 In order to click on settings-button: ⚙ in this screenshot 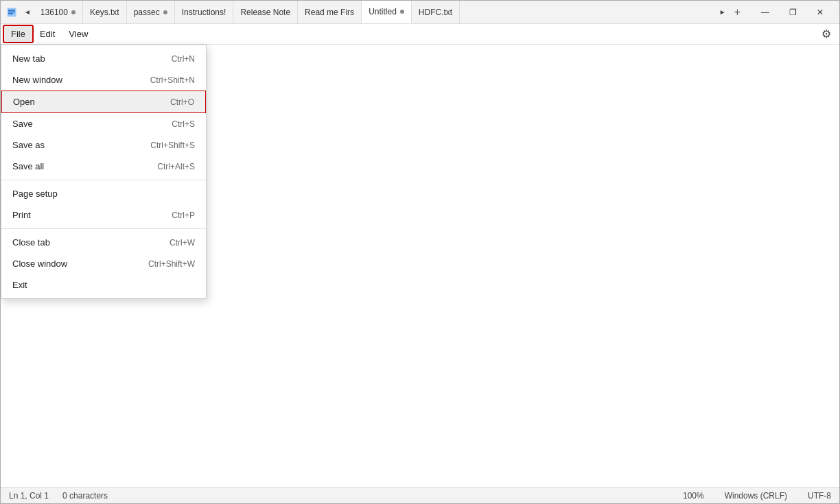, I will do `click(826, 34)`.